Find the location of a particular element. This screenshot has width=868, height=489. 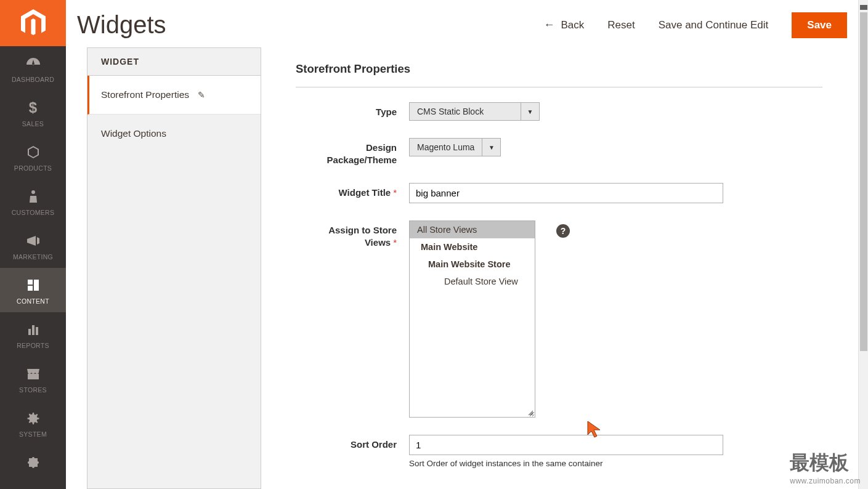

sidebar-item-reports: REPORTS is located at coordinates (33, 334).